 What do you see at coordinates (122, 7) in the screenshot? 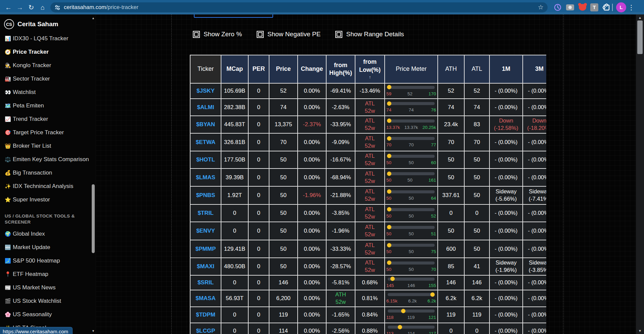
I see `url-path: /price-tracker` at bounding box center [122, 7].